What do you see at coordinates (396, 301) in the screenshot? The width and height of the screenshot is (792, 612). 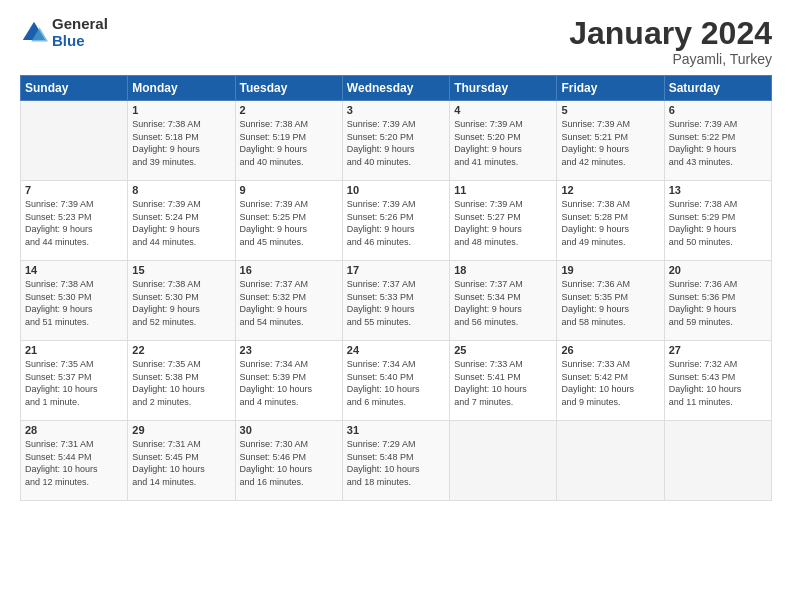 I see `calendar-week-3: 14Sunrise: 7:38 AM Sunset: 5:30 PM Dayli…` at bounding box center [396, 301].